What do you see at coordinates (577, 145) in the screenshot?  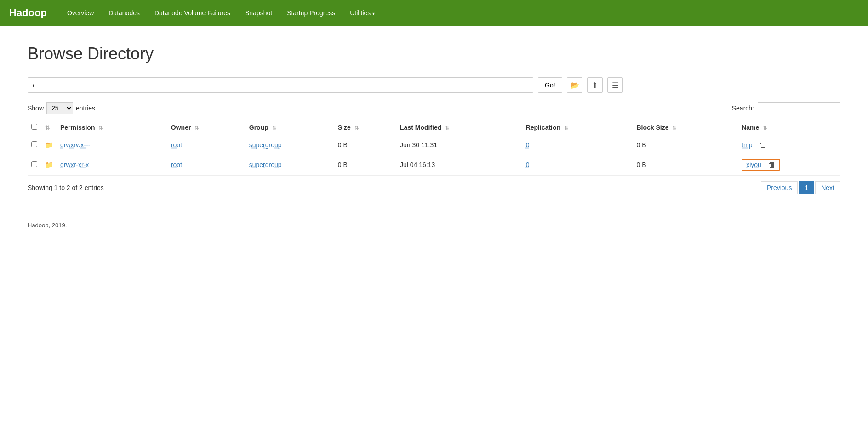 I see `row1-replication: 0` at bounding box center [577, 145].